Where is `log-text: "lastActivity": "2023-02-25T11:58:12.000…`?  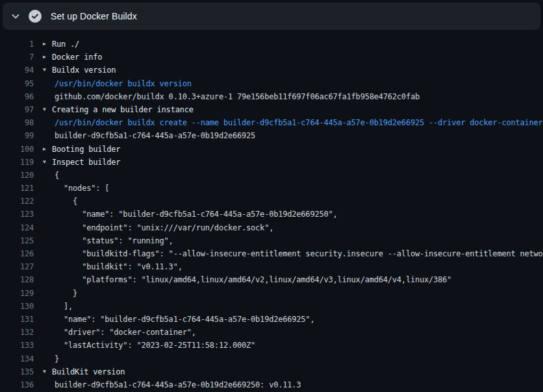 log-text: "lastActivity": "2023-02-25T11:58:12.000… is located at coordinates (155, 345).